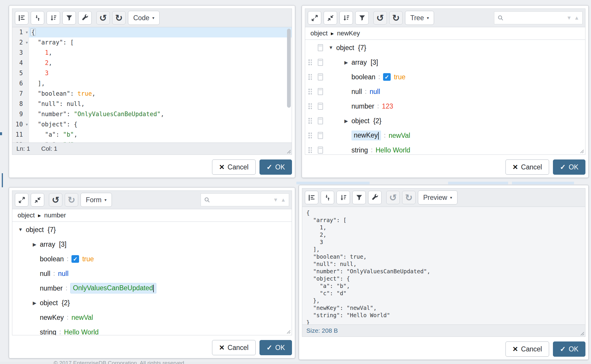  I want to click on collapse-node-icon: ▼, so click(331, 48).